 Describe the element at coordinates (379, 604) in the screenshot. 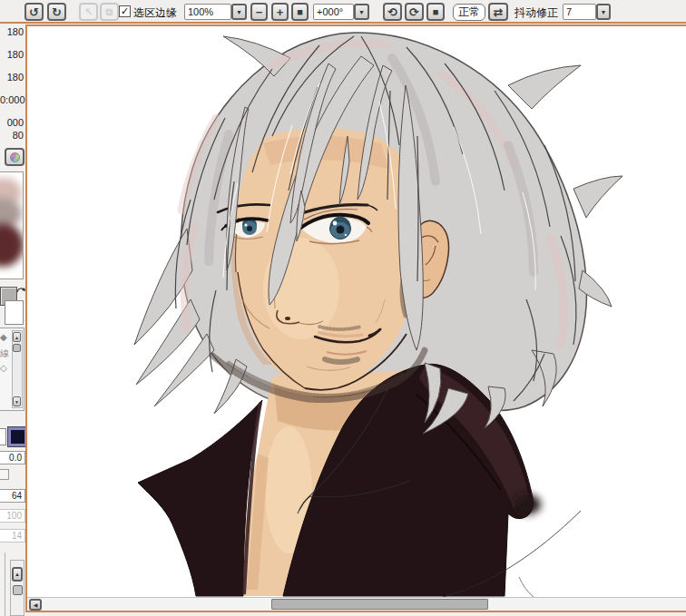

I see `horizontal-scrollbar-thumb` at that location.